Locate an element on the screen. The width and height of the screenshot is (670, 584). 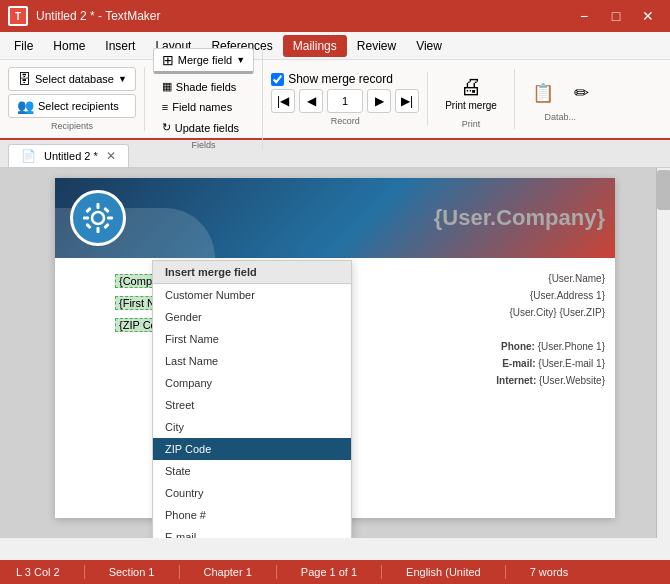
prev-record-button: ◀ is located at coordinates (311, 101).